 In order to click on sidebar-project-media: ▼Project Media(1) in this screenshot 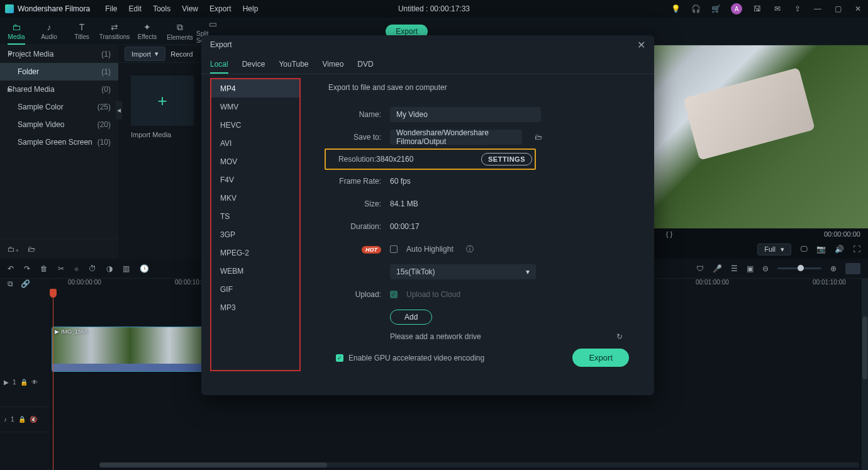, I will do `click(59, 54)`.